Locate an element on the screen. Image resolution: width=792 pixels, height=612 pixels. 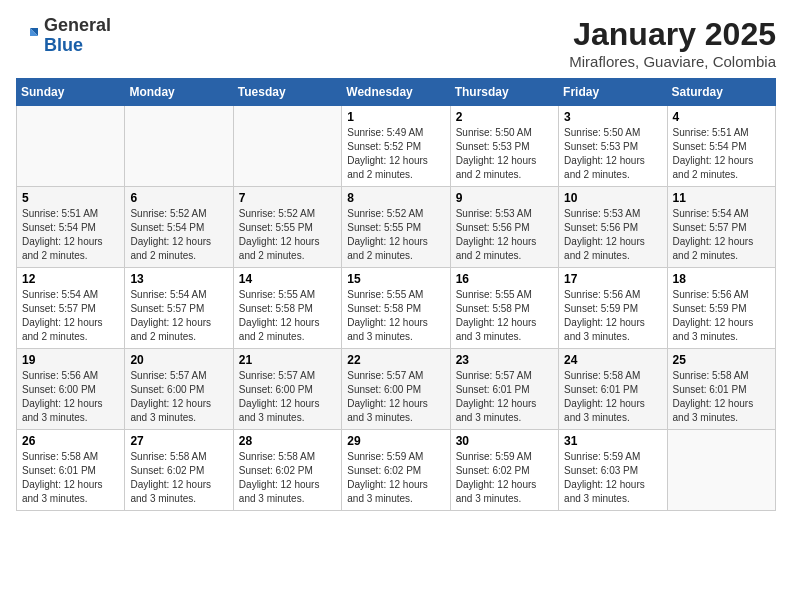
calendar-cell: 25Sunrise: 5:58 AMSunset: 6:01 PMDayligh… is located at coordinates (721, 390).